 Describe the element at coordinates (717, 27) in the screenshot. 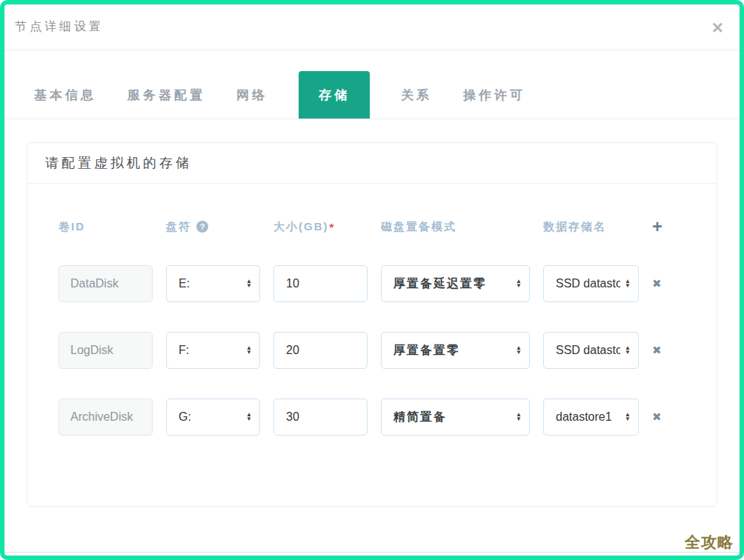

I see `close-icon: ×` at that location.